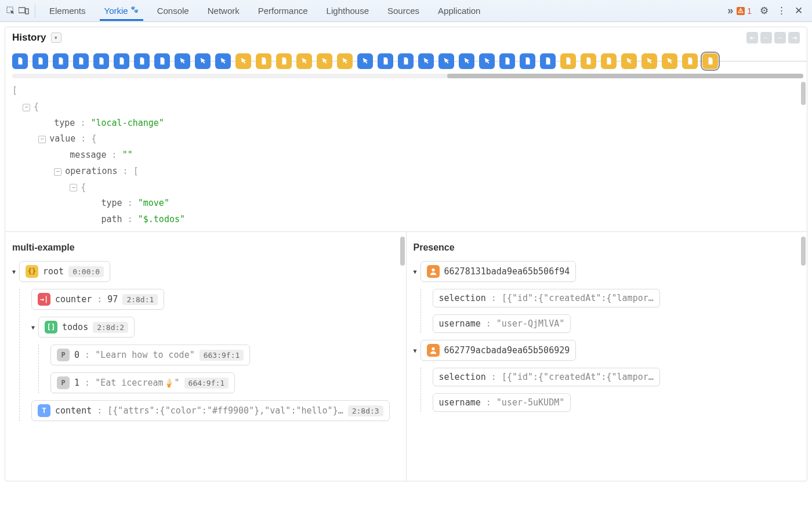 Image resolution: width=812 pixels, height=522 pixels. I want to click on tab-performance: Performance, so click(283, 10).